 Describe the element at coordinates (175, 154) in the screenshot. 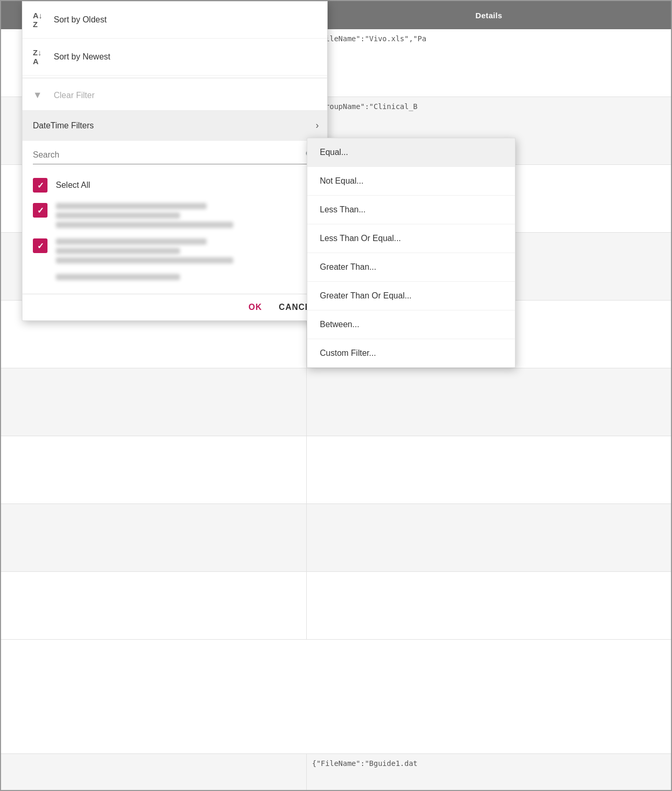

I see `search-area: 🔍` at that location.